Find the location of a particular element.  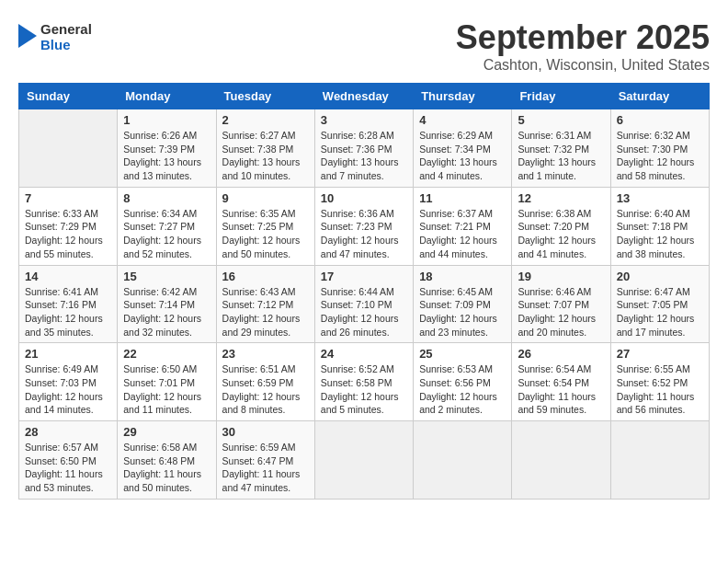

calendar-cell: 20Sunrise: 6:47 AM Sunset: 7:05 PM Dayli… is located at coordinates (660, 304).